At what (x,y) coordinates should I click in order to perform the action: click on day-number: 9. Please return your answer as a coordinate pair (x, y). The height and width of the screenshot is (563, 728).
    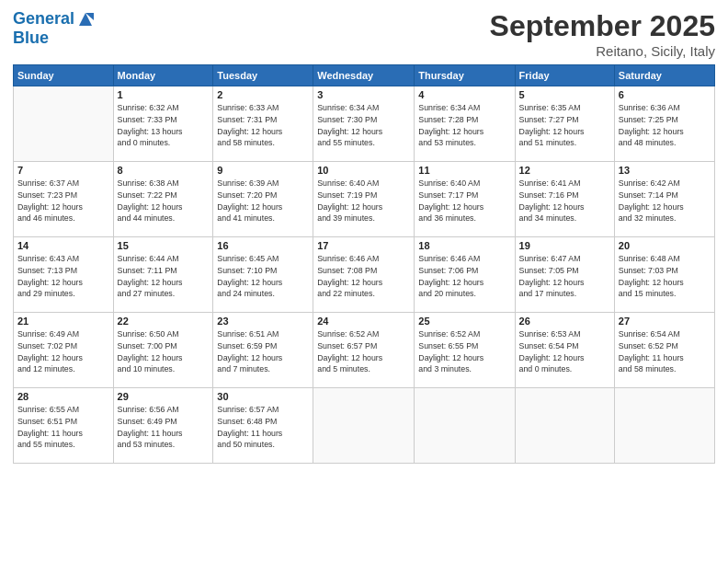
    Looking at the image, I should click on (263, 170).